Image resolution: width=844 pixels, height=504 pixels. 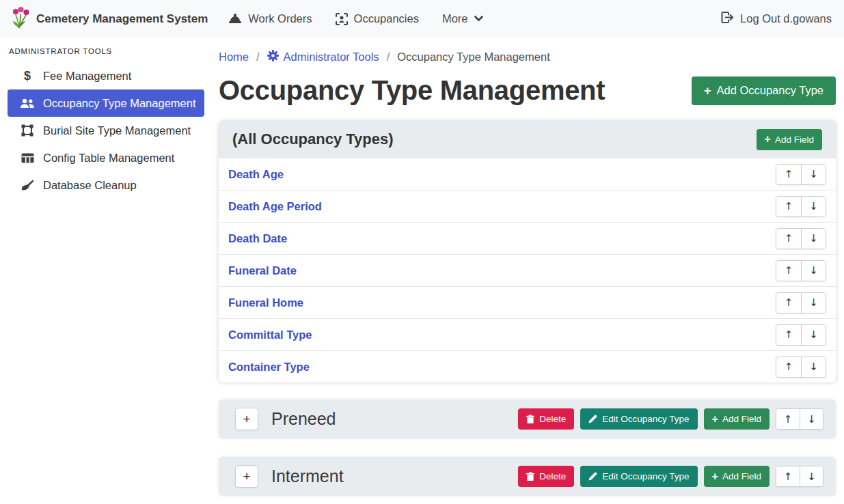 I want to click on sidebar-item-label: Fee Management, so click(x=87, y=76).